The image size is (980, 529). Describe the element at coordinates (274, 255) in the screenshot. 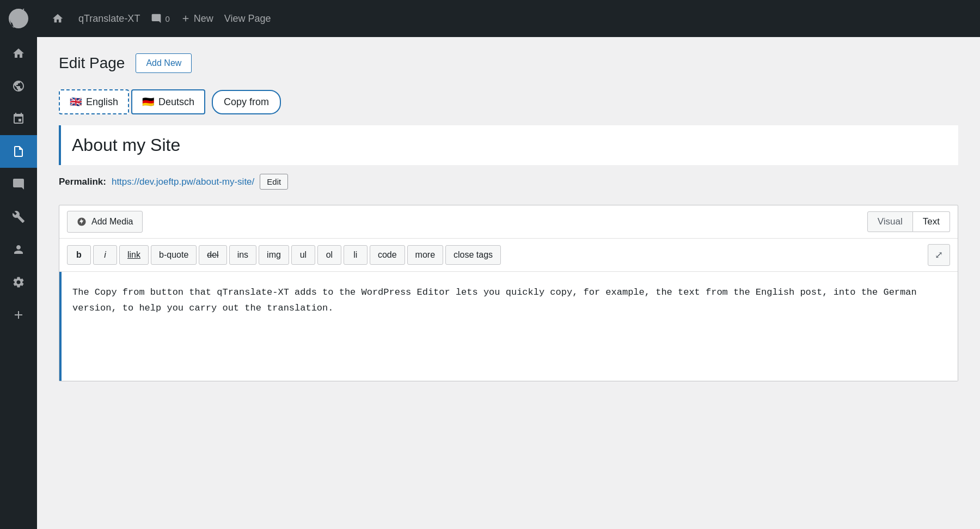

I see `format-img-button: img` at that location.